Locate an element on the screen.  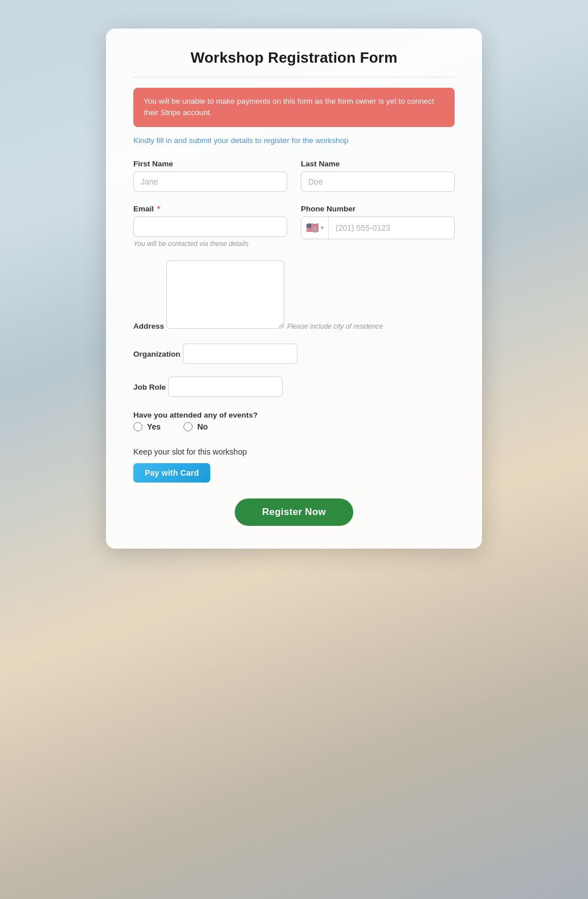
last-name-label: Last Name is located at coordinates (378, 164).